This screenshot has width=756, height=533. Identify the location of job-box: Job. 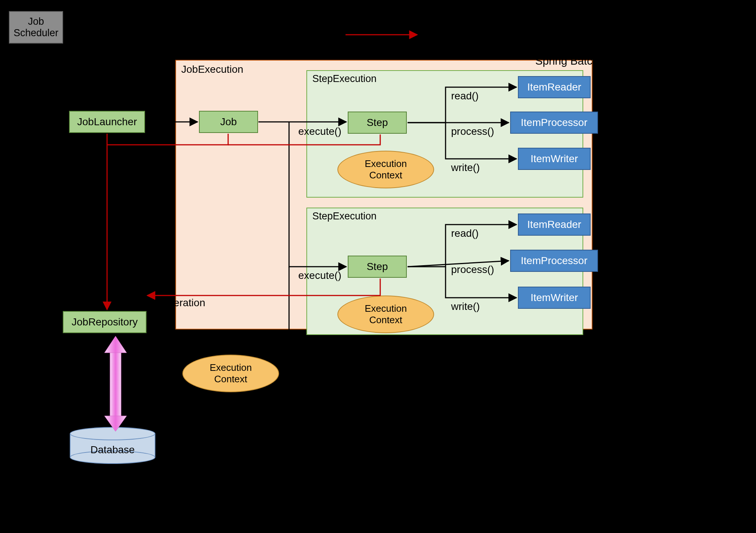
(228, 122).